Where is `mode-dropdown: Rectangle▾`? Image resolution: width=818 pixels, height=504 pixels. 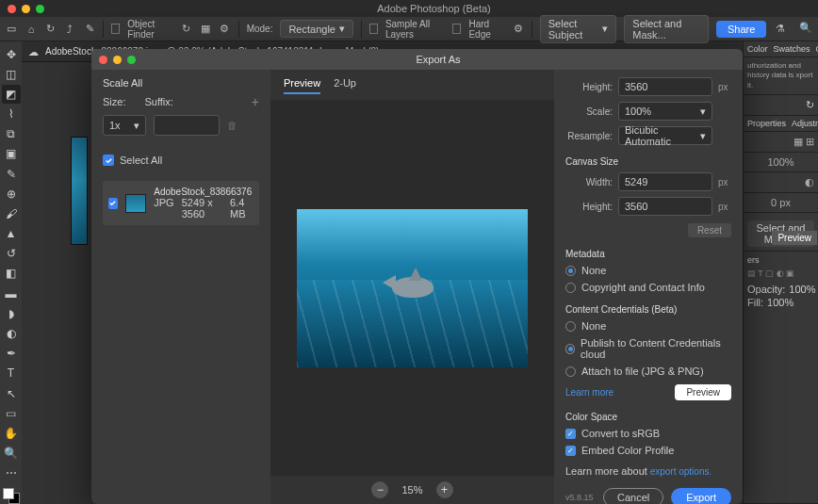
mode-dropdown: Rectangle▾ is located at coordinates (317, 28).